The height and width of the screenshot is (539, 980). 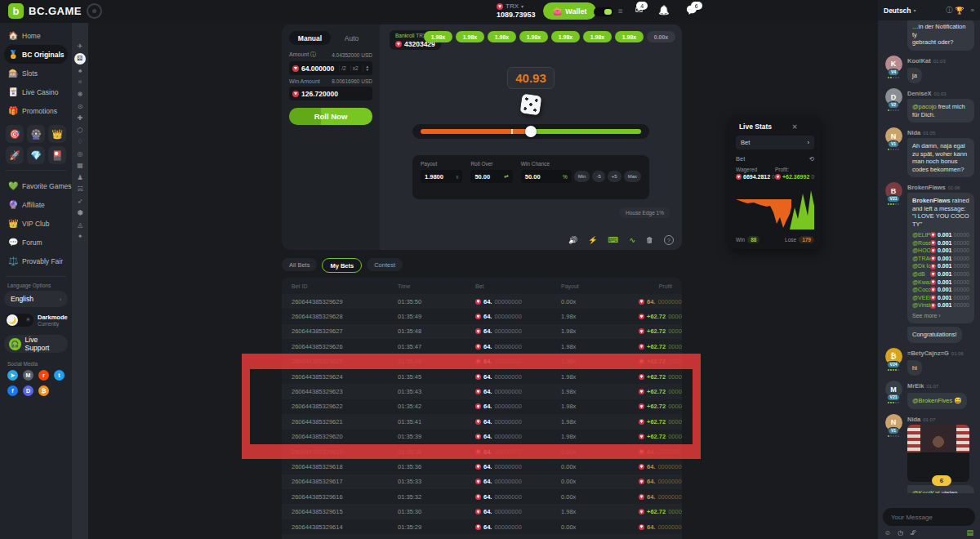 I want to click on gif-image, so click(x=938, y=453).